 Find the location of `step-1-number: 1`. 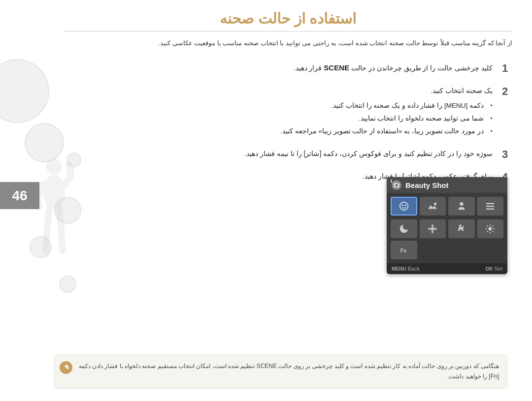

step-1-number: 1 is located at coordinates (505, 68).